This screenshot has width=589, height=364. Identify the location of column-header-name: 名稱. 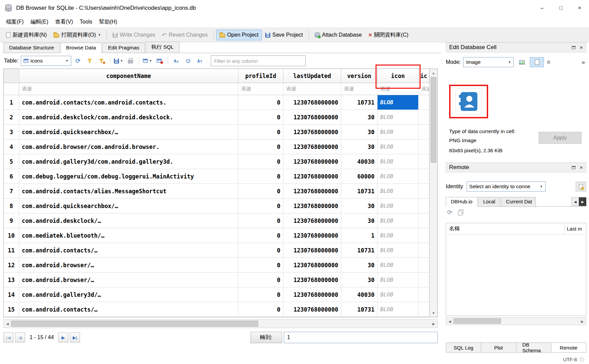
(505, 229).